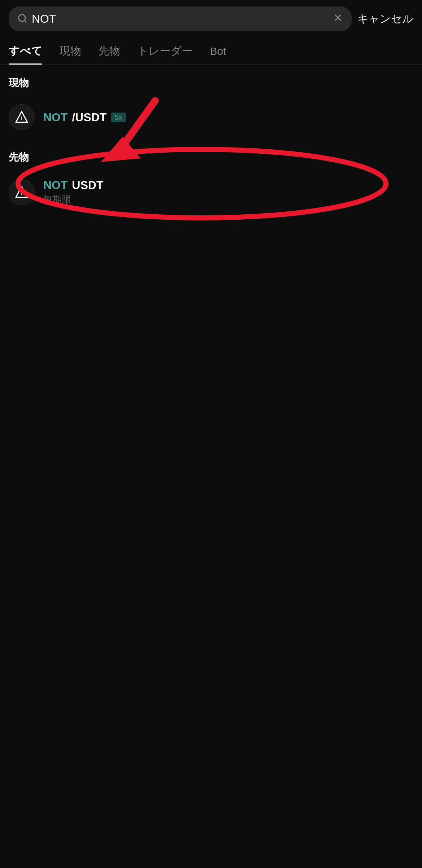  What do you see at coordinates (56, 118) in the screenshot?
I see `spot-symbol-highlight: NOT` at bounding box center [56, 118].